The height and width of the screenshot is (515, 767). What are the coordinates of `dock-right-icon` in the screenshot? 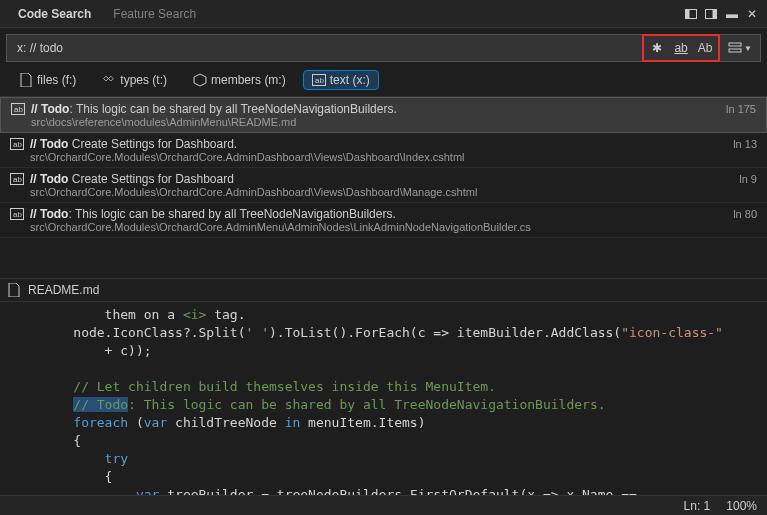 It's located at (712, 14).